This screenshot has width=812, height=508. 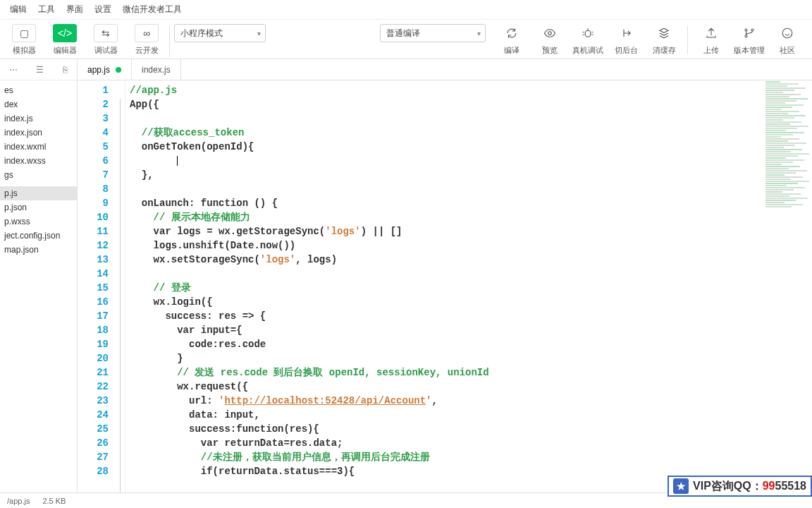 What do you see at coordinates (106, 33) in the screenshot?
I see `debugger-button-icon: ⇆` at bounding box center [106, 33].